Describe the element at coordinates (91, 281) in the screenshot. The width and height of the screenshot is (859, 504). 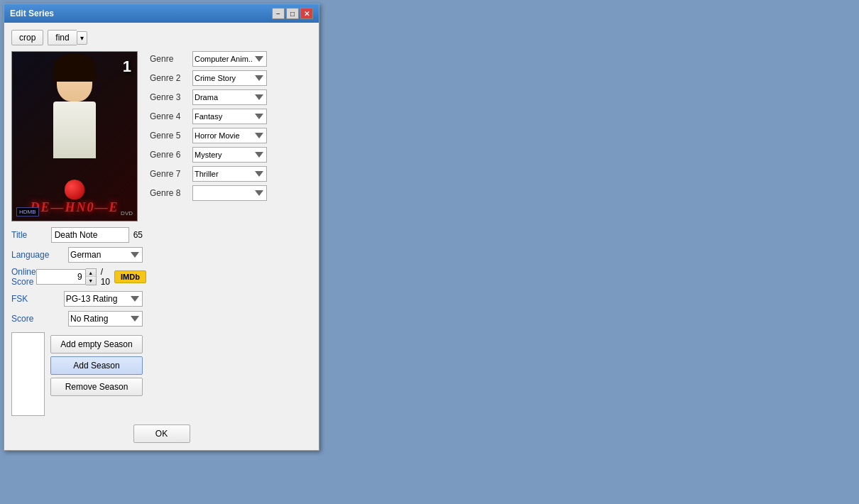
I see `spin-down-button: ▼` at that location.